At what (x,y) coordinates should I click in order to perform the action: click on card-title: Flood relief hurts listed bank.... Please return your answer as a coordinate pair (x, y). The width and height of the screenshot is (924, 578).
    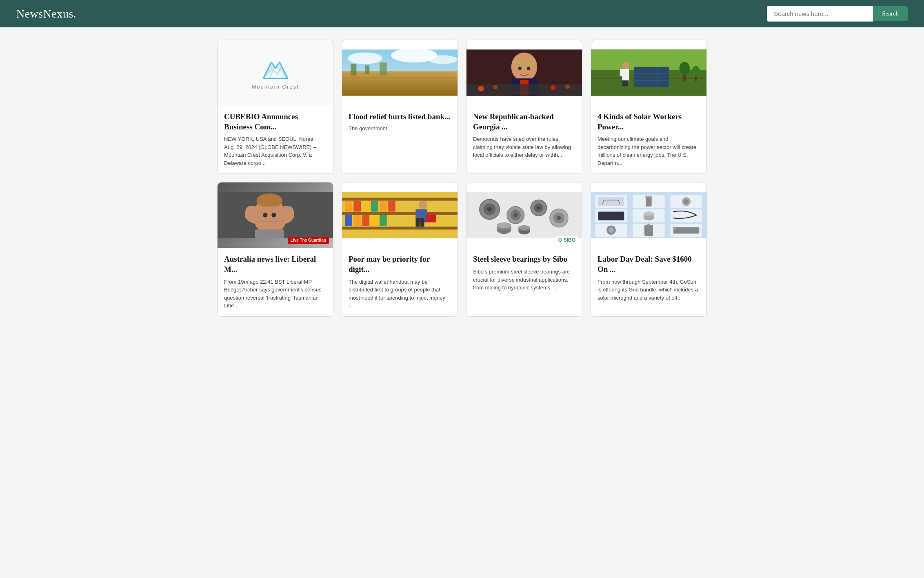
    Looking at the image, I should click on (400, 117).